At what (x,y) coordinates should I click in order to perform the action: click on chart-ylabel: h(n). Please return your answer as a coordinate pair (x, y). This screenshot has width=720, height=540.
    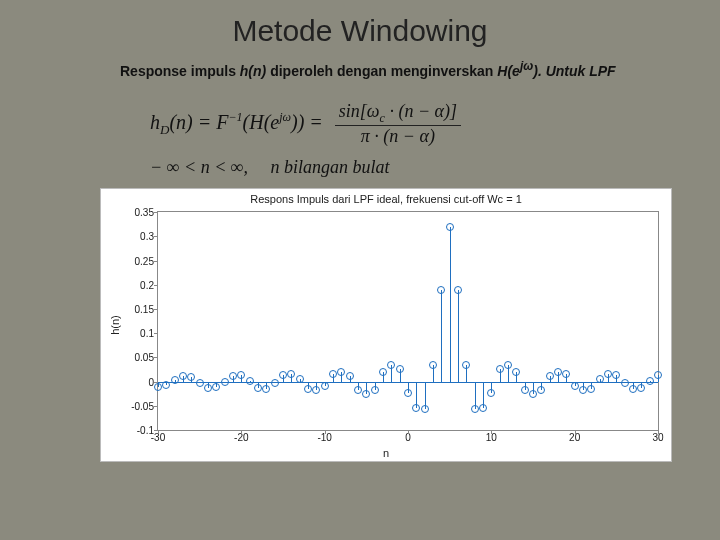
    Looking at the image, I should click on (115, 325).